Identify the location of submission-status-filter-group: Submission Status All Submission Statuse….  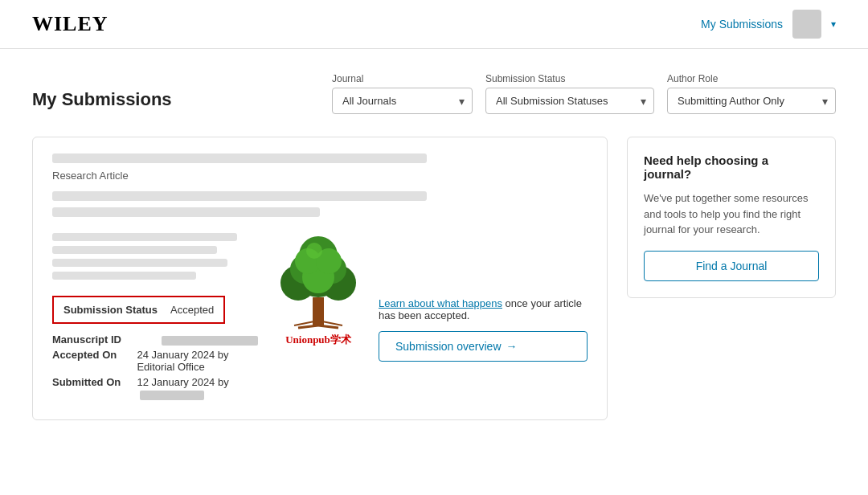
(570, 93).